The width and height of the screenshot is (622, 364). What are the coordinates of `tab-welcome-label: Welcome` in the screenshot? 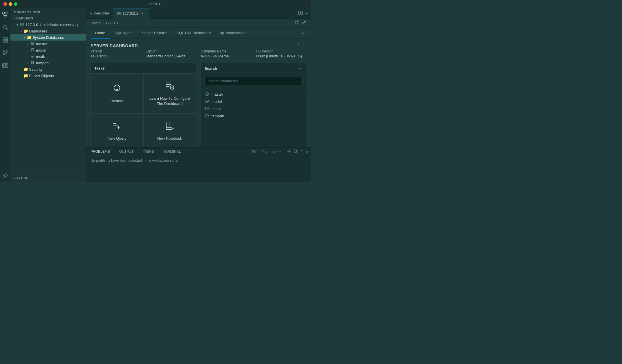 It's located at (101, 13).